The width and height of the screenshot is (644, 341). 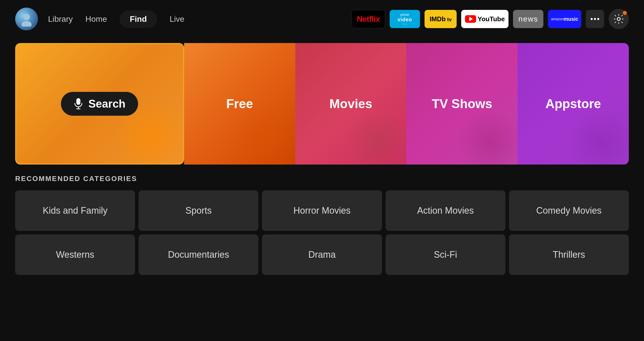 I want to click on microphone-icon, so click(x=78, y=104).